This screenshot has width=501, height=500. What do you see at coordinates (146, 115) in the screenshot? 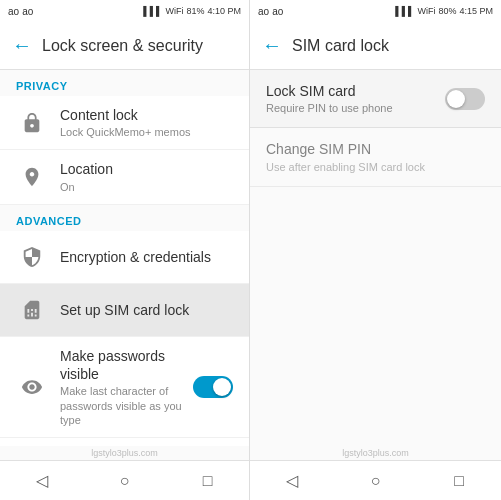
I see `content-lock-title: Content lock` at bounding box center [146, 115].